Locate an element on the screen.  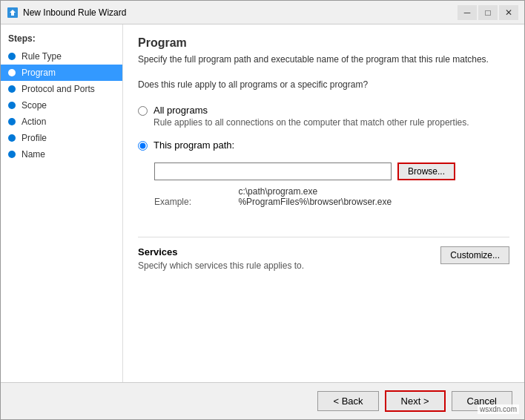
next-button: Next > is located at coordinates (415, 401).